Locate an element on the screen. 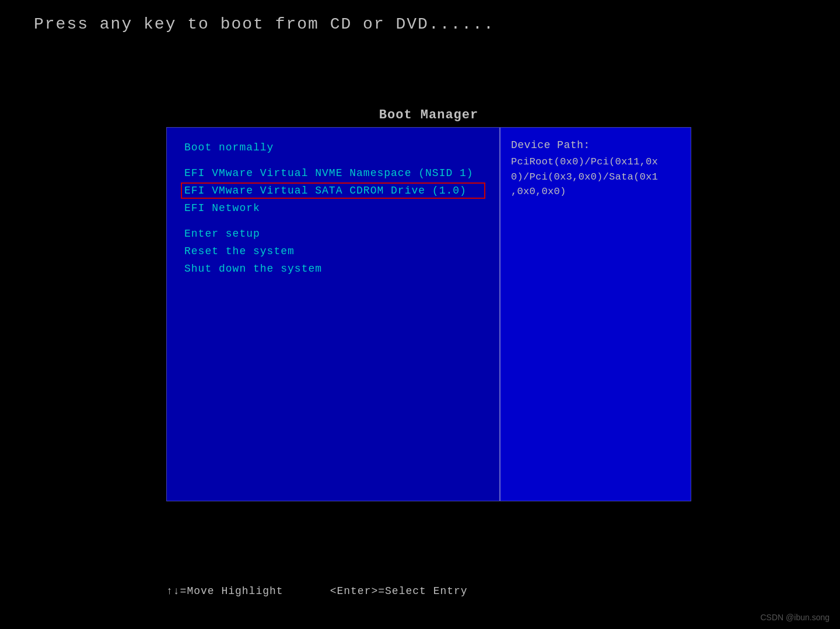  menu-item-efi-cdrom: EFI VMware Virtual SATA CDROM Drive (1.0… is located at coordinates (333, 191).